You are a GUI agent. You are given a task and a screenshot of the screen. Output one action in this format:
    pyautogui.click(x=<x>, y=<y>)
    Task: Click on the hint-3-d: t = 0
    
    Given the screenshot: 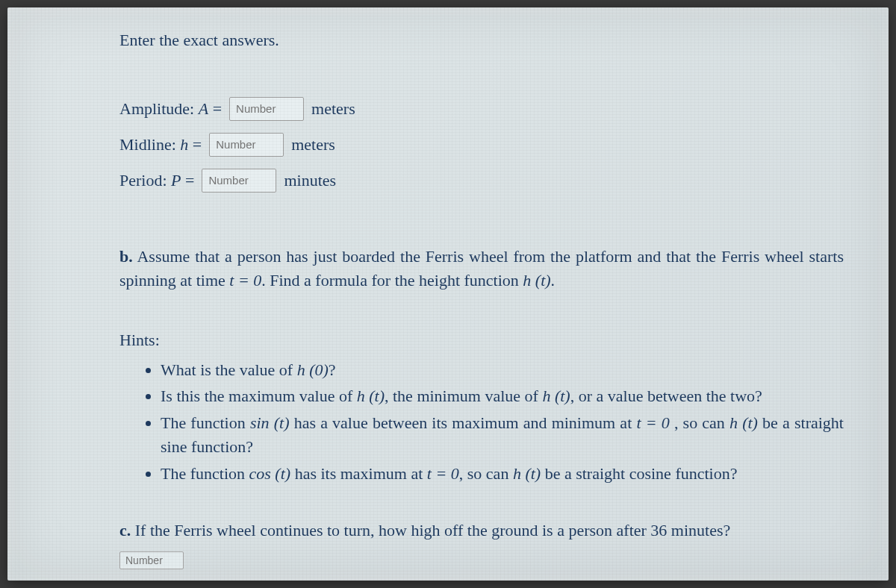 What is the action you would take?
    pyautogui.click(x=653, y=422)
    